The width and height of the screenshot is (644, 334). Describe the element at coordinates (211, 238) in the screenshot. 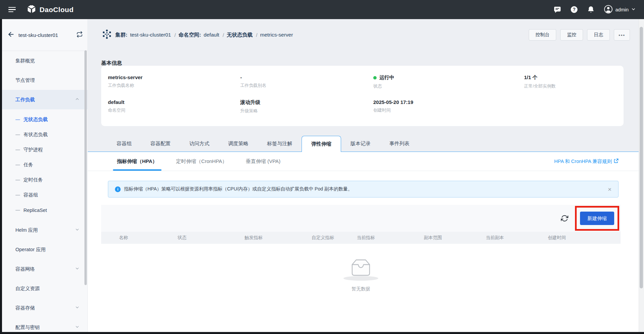

I see `col-status: 状态` at that location.